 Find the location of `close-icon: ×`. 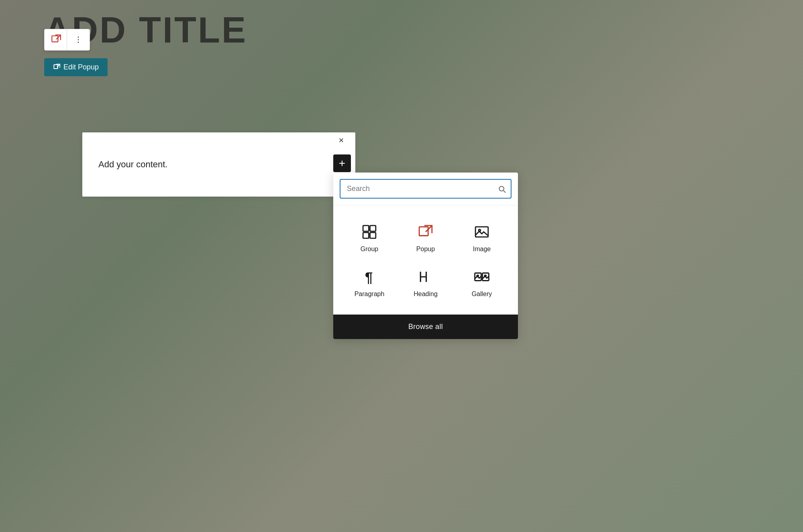

close-icon: × is located at coordinates (341, 140).